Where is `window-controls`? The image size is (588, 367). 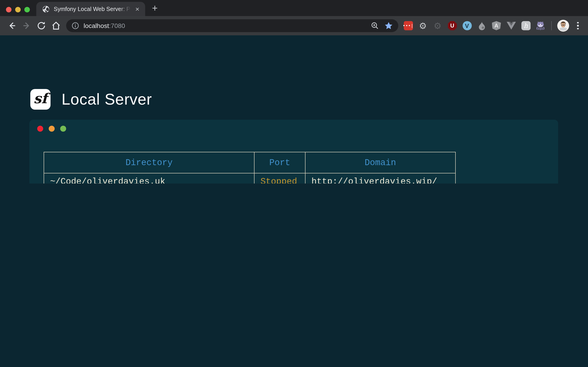
window-controls is located at coordinates (18, 10).